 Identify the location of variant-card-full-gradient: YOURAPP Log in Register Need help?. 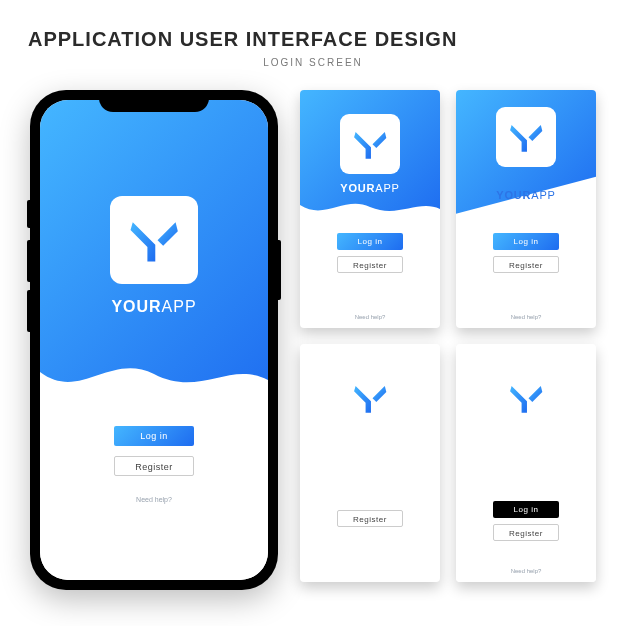
(370, 463).